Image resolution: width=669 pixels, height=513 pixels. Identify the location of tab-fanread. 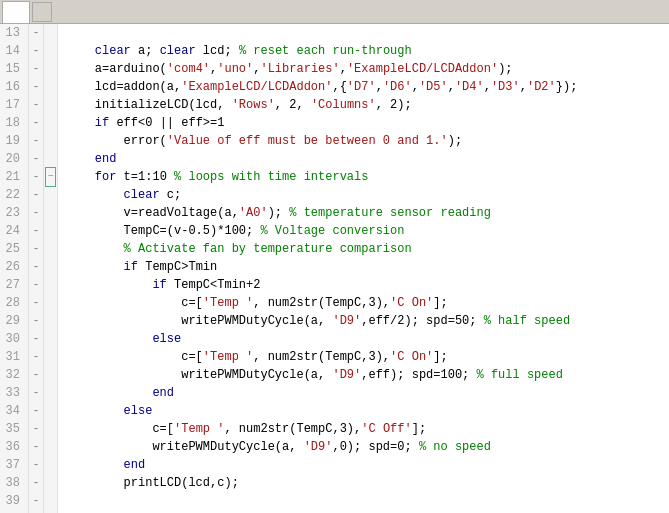
(16, 12).